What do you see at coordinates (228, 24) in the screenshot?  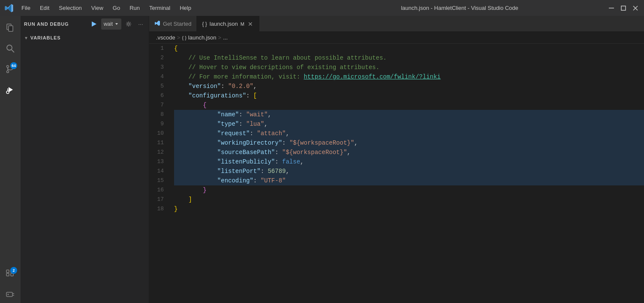 I see `tab-launch-json: { } launch.json M ✕` at bounding box center [228, 24].